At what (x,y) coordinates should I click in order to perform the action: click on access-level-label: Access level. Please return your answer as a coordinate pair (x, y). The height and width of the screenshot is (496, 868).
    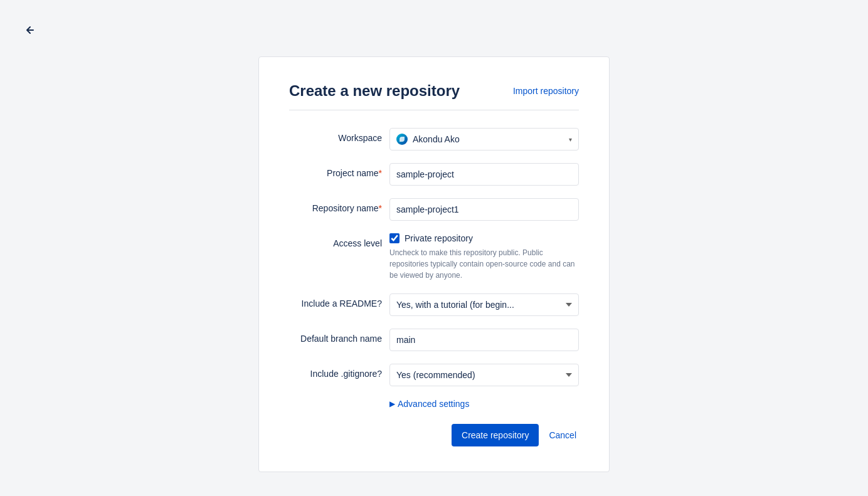
    Looking at the image, I should click on (339, 241).